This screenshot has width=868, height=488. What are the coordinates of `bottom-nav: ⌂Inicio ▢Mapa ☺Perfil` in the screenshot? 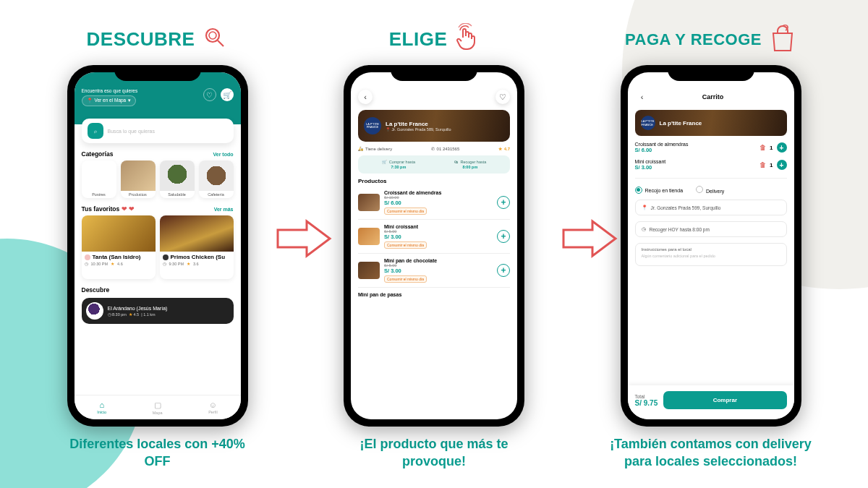 It's located at (158, 407).